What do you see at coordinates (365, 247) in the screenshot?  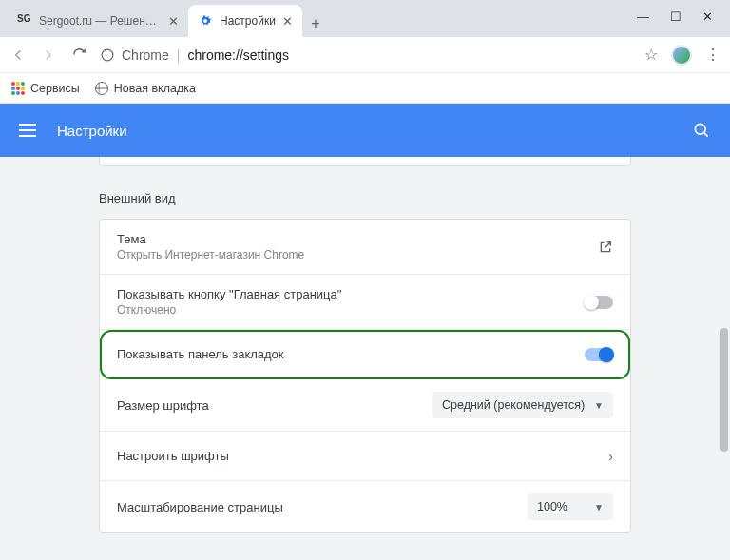 I see `theme-row: Тема Открыть Интернет-магазин Chrome` at bounding box center [365, 247].